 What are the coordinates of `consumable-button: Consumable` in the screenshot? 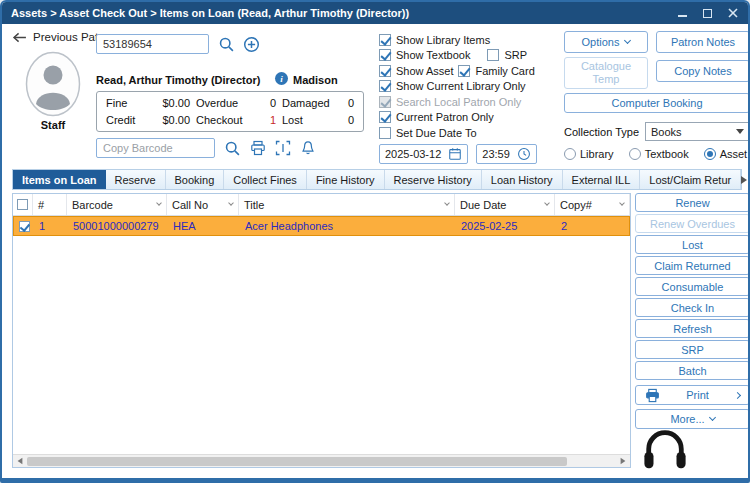 It's located at (692, 286).